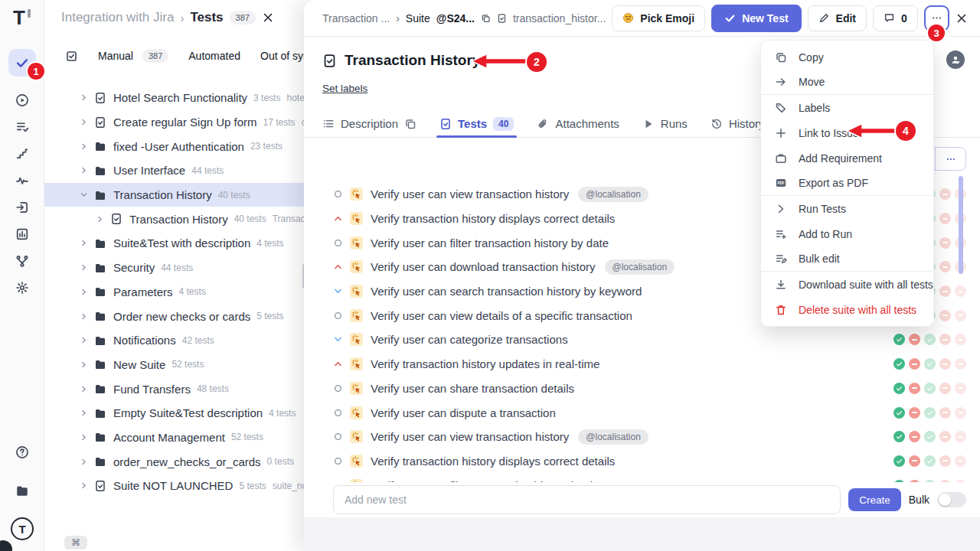 This screenshot has width=980, height=551. I want to click on new-test-button: New Test, so click(756, 18).